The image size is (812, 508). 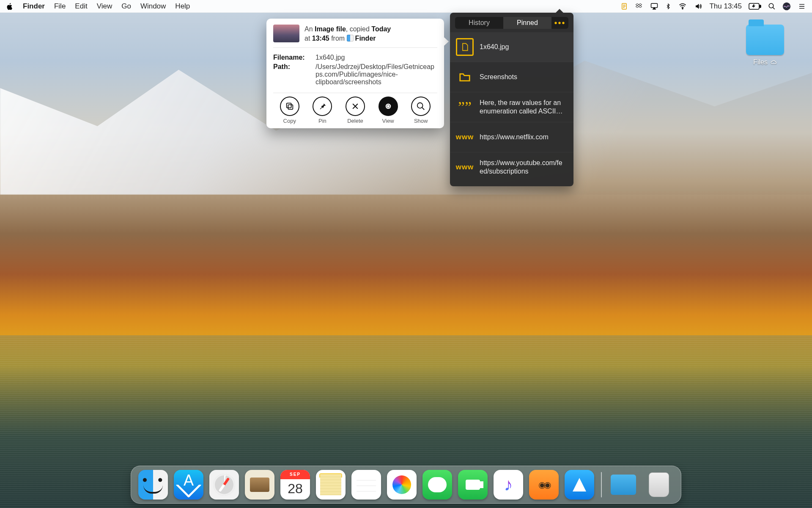 I want to click on bluetooth-icon, so click(x=668, y=6).